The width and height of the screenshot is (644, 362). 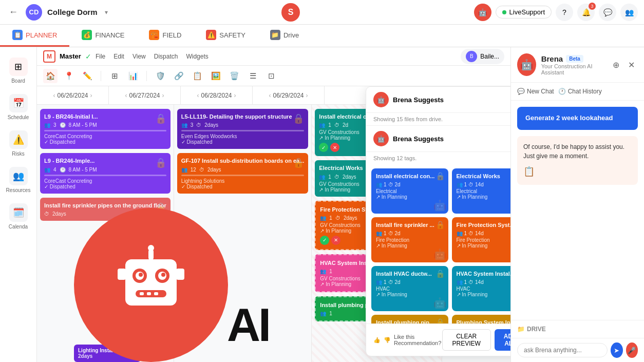 I want to click on scard-title: Install plumbing pip..., so click(x=410, y=321).